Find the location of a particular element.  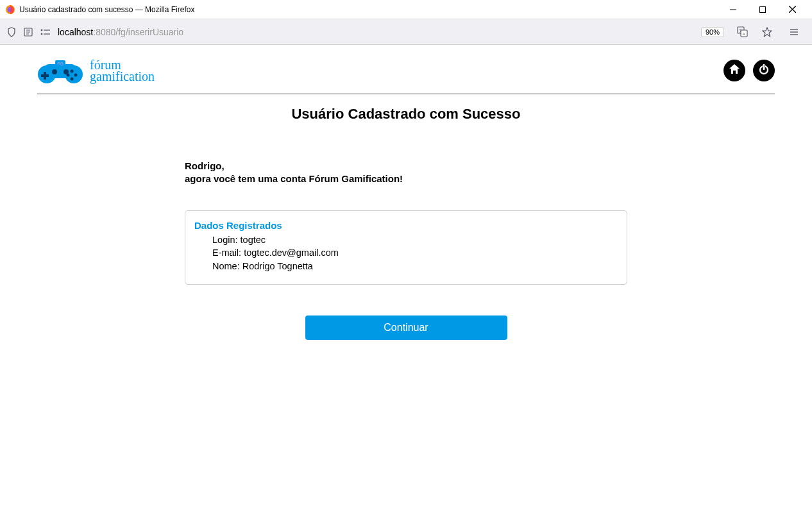

window-titlebar: Usuário cadastrado com sucesso — Mozilla… is located at coordinates (406, 10).